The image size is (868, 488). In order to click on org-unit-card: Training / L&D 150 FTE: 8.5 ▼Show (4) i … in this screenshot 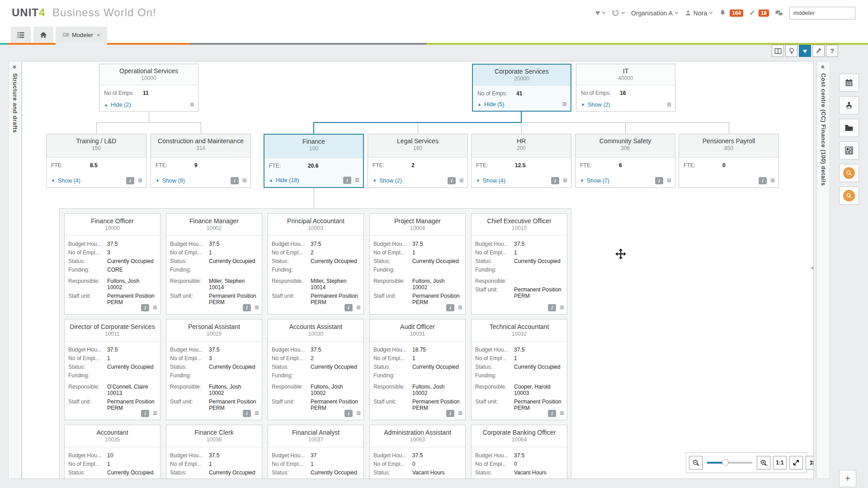, I will do `click(96, 161)`.